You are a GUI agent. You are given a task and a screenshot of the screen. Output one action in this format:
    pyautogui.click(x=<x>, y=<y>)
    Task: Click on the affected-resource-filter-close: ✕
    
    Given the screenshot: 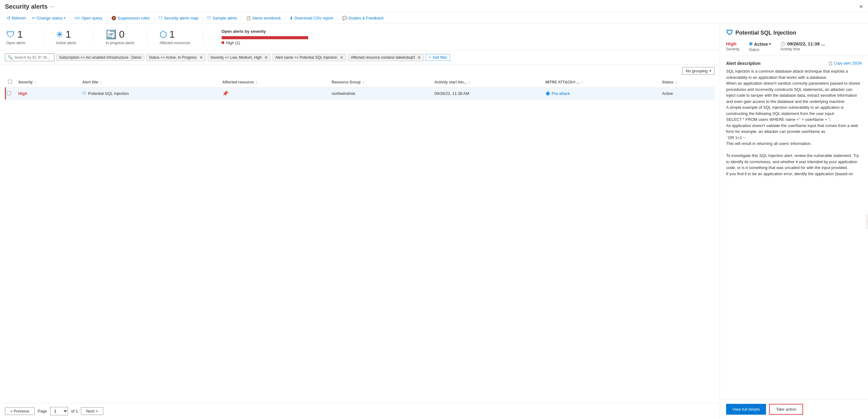 What is the action you would take?
    pyautogui.click(x=419, y=57)
    